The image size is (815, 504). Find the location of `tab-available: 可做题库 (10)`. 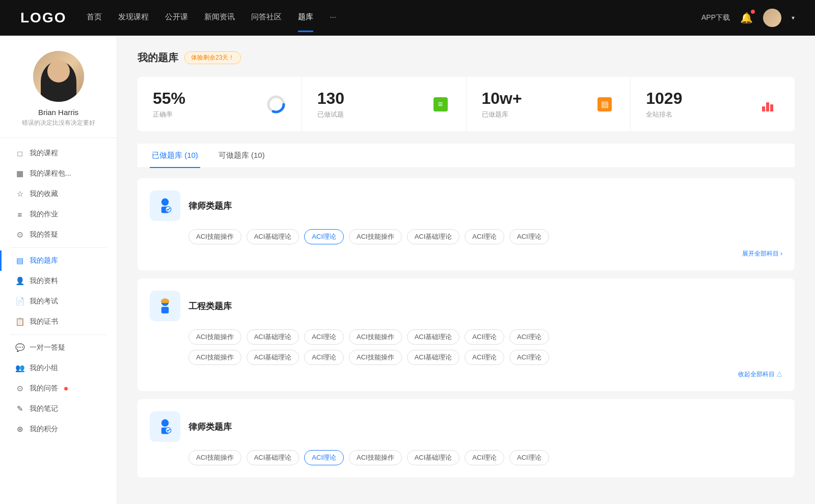

tab-available: 可做题库 (10) is located at coordinates (241, 156).